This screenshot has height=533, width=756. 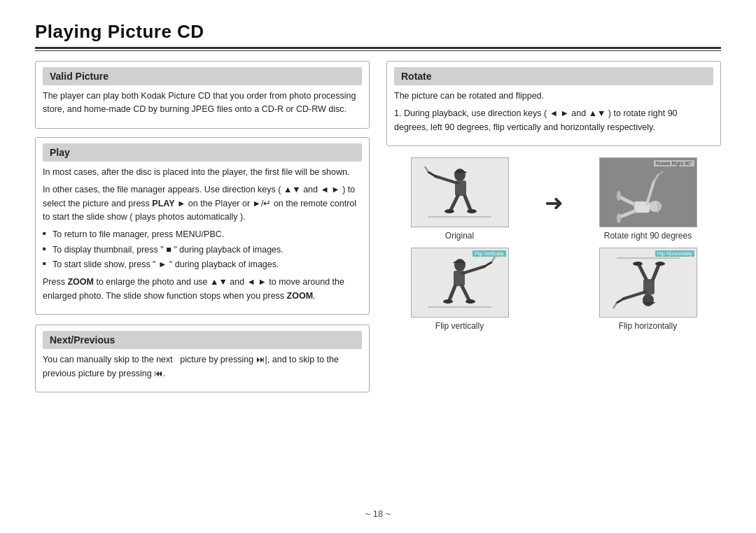 What do you see at coordinates (648, 192) in the screenshot?
I see `rotate-right-batter-svg` at bounding box center [648, 192].